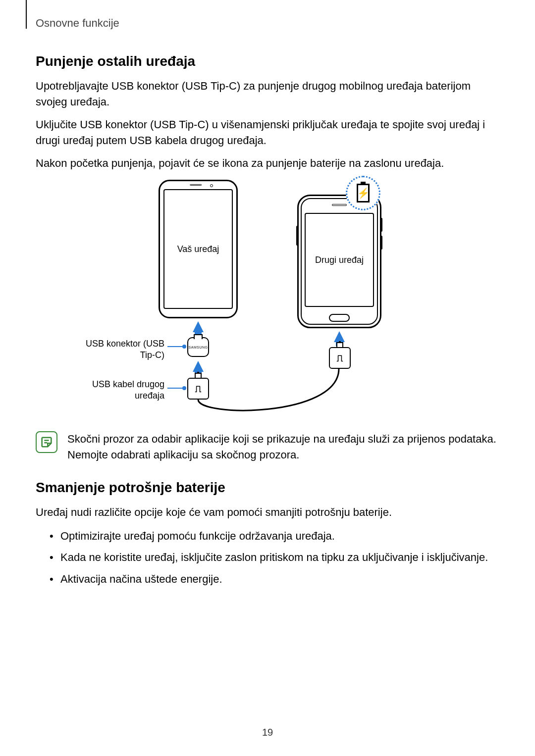 Image resolution: width=535 pixels, height=756 pixels. I want to click on bullet-list: Optimizirajte uređaj pomoću funkcije odr…, so click(268, 557).